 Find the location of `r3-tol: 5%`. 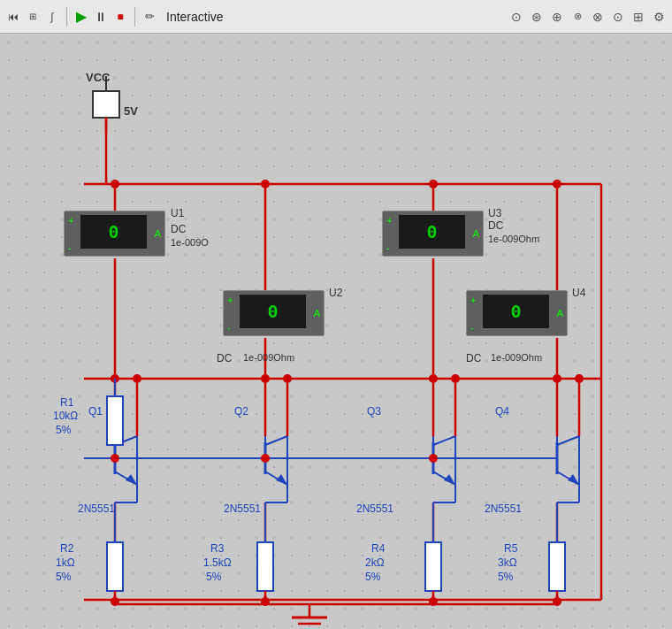

r3-tol: 5% is located at coordinates (214, 577).